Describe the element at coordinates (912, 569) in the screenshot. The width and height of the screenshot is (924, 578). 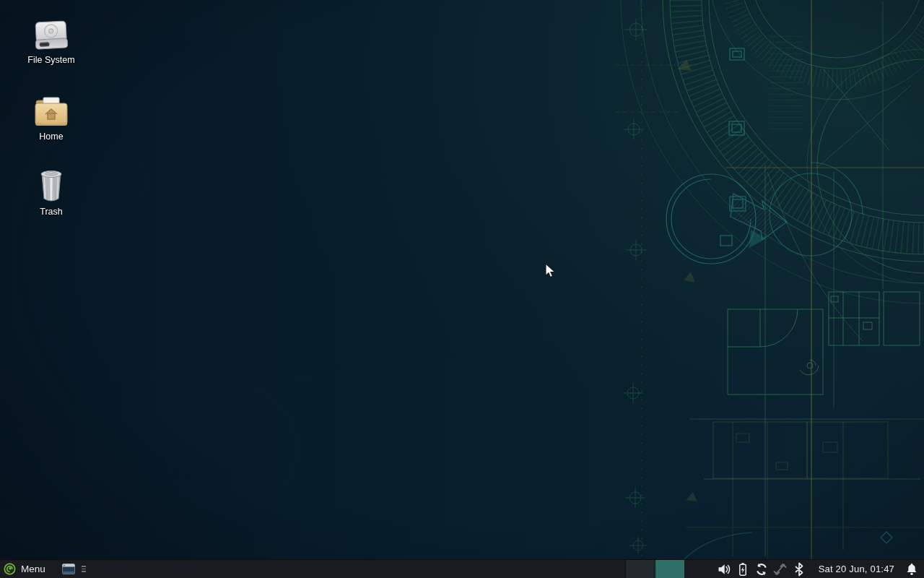
I see `notifications-button` at that location.